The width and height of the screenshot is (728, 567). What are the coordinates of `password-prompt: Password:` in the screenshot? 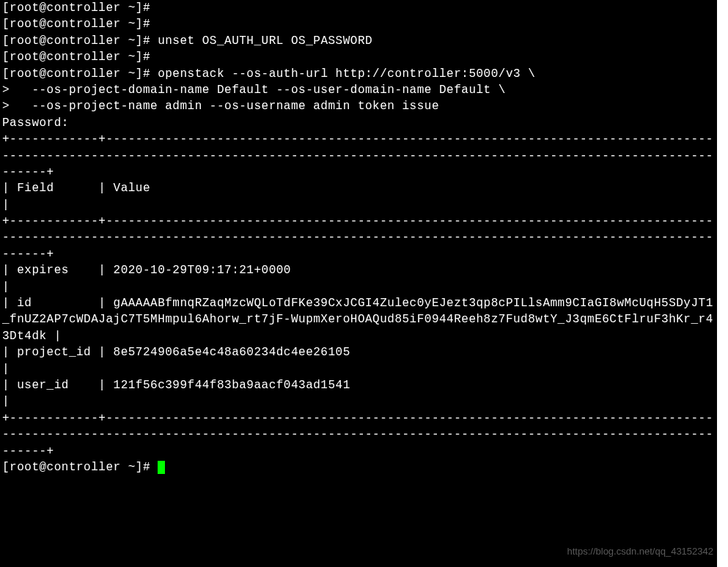 It's located at (359, 123).